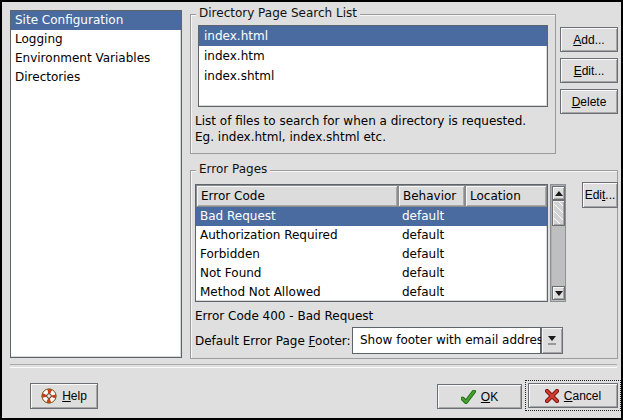 The width and height of the screenshot is (623, 420). Describe the element at coordinates (372, 196) in the screenshot. I see `error-pages-table-header: Error Code Behavior Location` at that location.